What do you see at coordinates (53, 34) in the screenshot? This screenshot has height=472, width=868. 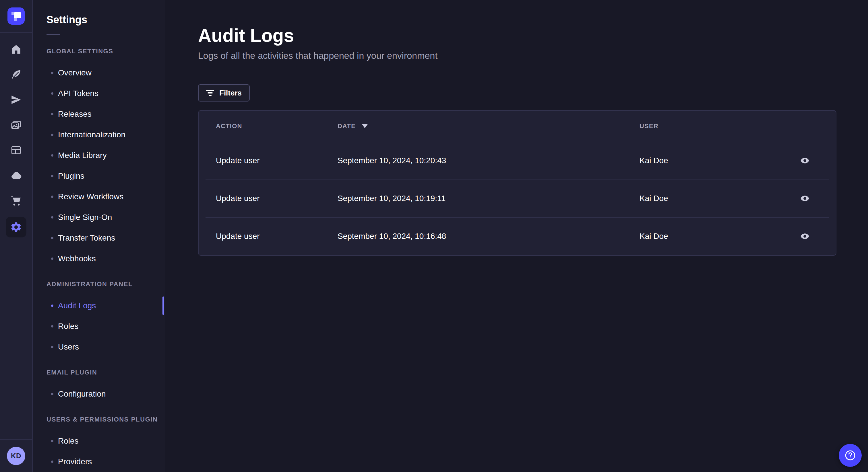 I see `subnav-title-rule` at bounding box center [53, 34].